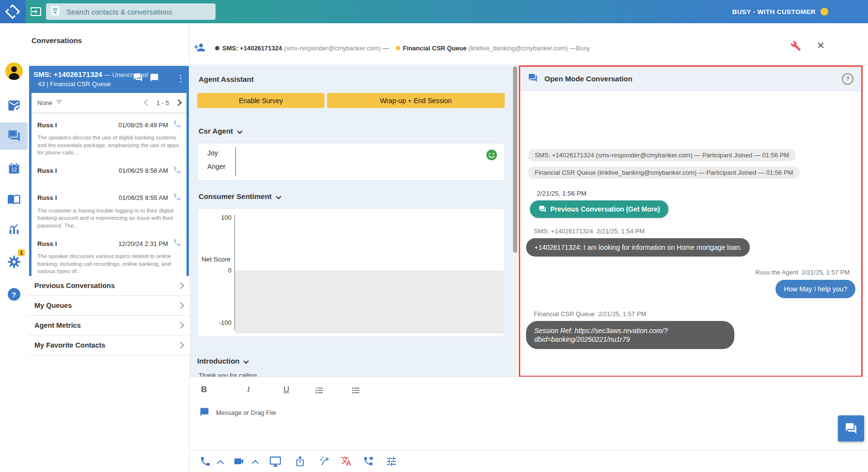 The height and width of the screenshot is (472, 868). Describe the element at coordinates (147, 103) in the screenshot. I see `page-prev-icon` at that location.